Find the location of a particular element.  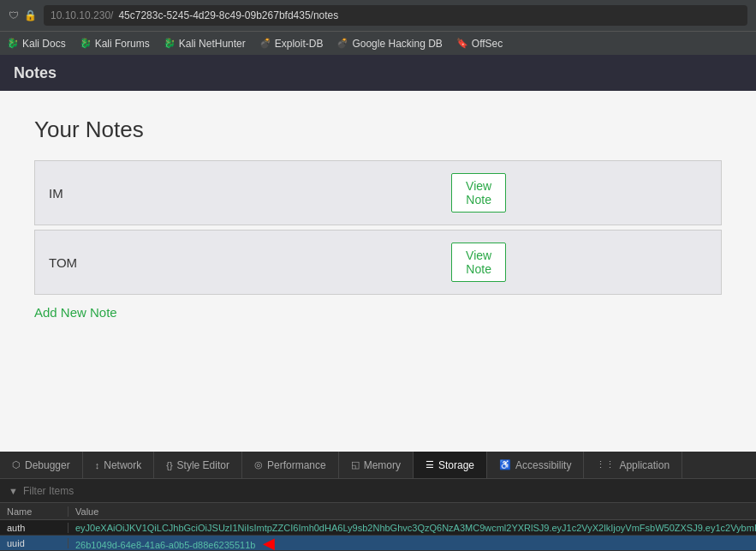

note-action-im: View Note is located at coordinates (479, 194).